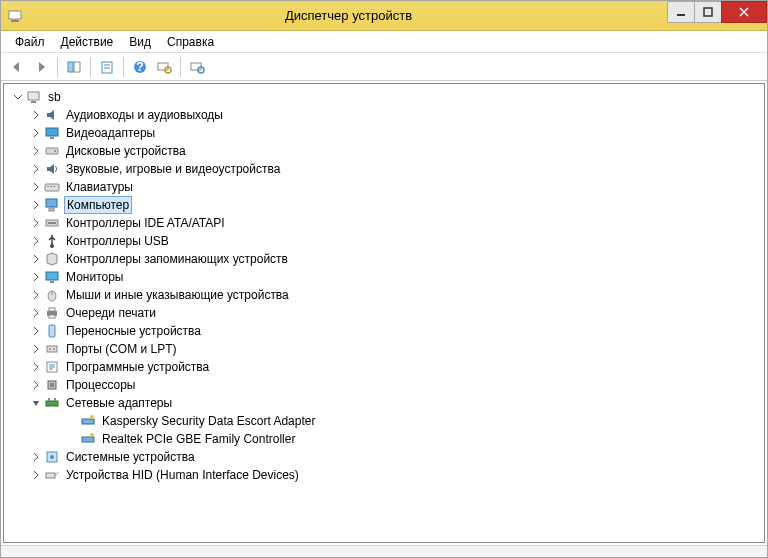  Describe the element at coordinates (140, 42) in the screenshot. I see `menu-view: Вид` at that location.